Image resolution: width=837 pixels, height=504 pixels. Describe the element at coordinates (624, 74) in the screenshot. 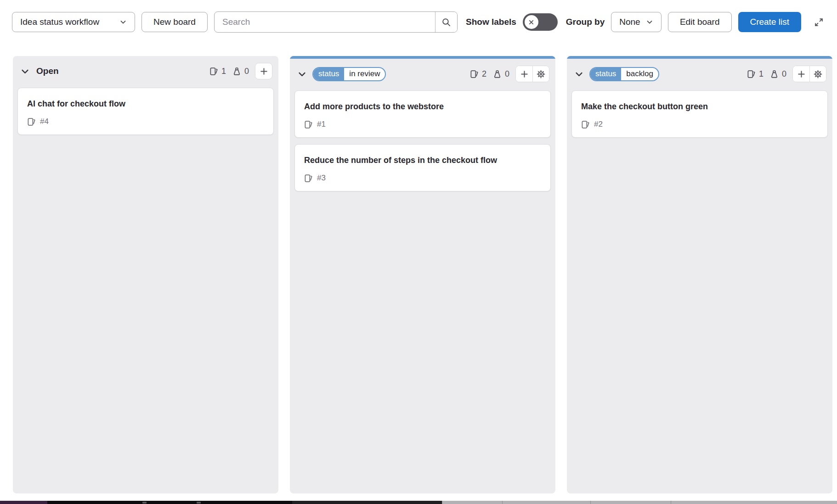

I see `column-scoped-label: status backlog` at that location.